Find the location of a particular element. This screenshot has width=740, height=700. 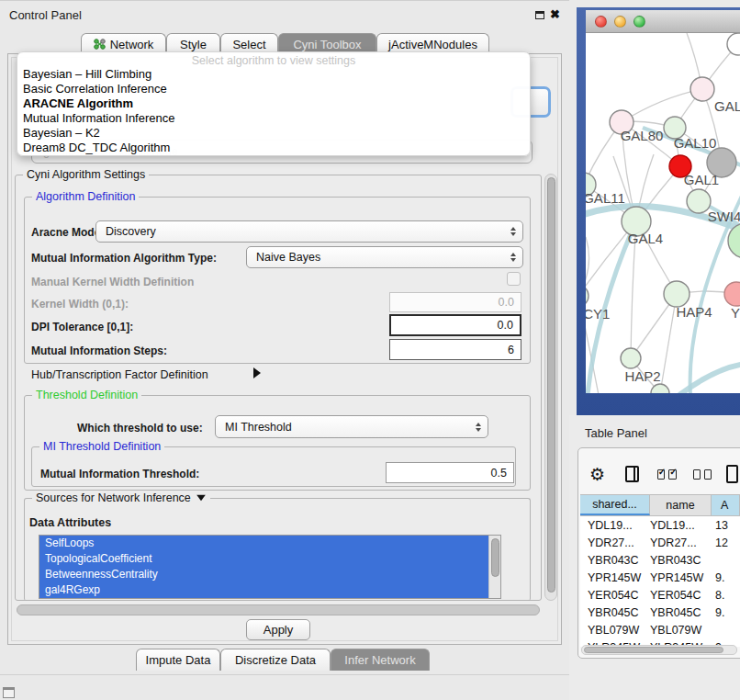

network-graph: GALGAL80GAL10GAL1GAL11SWI4GAL4GCY1HAP4YH… is located at coordinates (663, 213).